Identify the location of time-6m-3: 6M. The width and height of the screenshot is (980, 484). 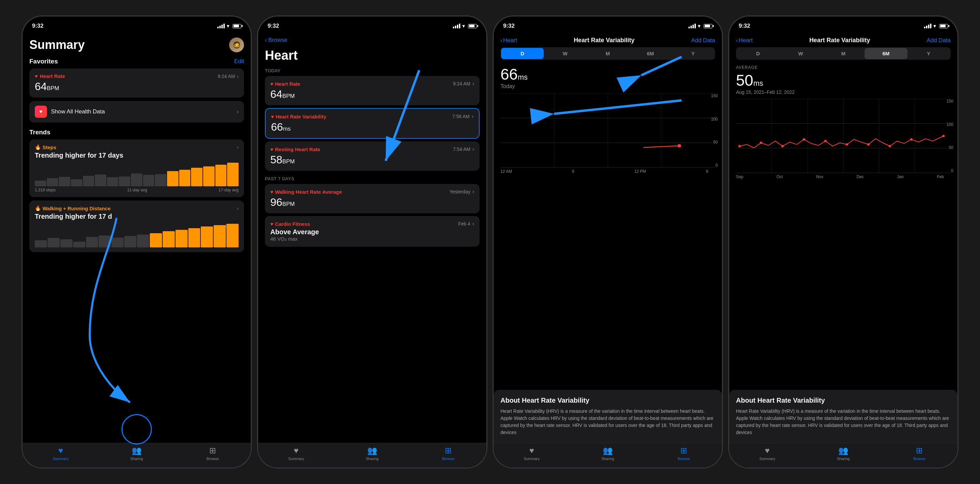
(650, 53).